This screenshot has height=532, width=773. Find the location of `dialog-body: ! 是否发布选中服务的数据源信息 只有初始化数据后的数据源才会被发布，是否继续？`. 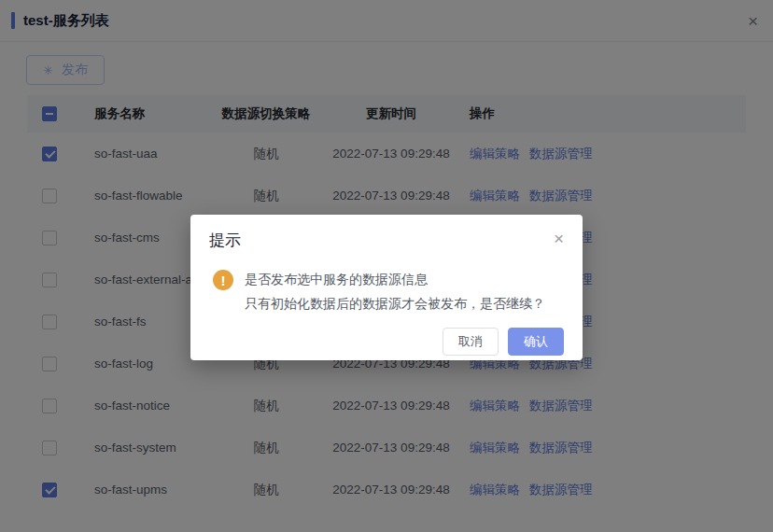

dialog-body: ! 是否发布选中服务的数据源信息 只有初始化数据后的数据源才会被发布，是否继续？ is located at coordinates (386, 291).